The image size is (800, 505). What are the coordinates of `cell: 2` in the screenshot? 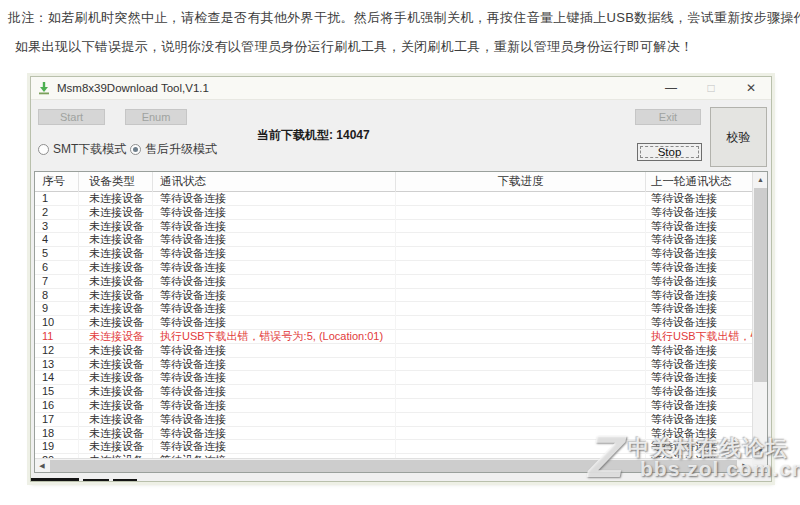 It's located at (57, 213).